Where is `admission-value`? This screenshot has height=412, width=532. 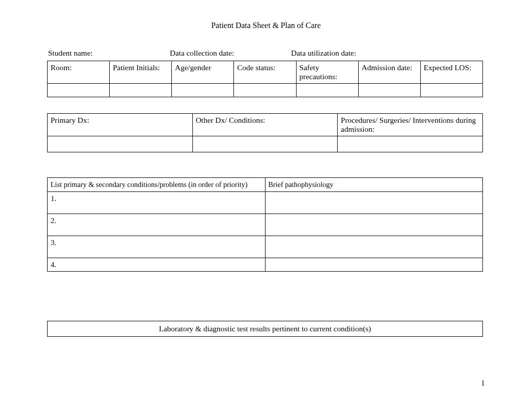 admission-value is located at coordinates (389, 90).